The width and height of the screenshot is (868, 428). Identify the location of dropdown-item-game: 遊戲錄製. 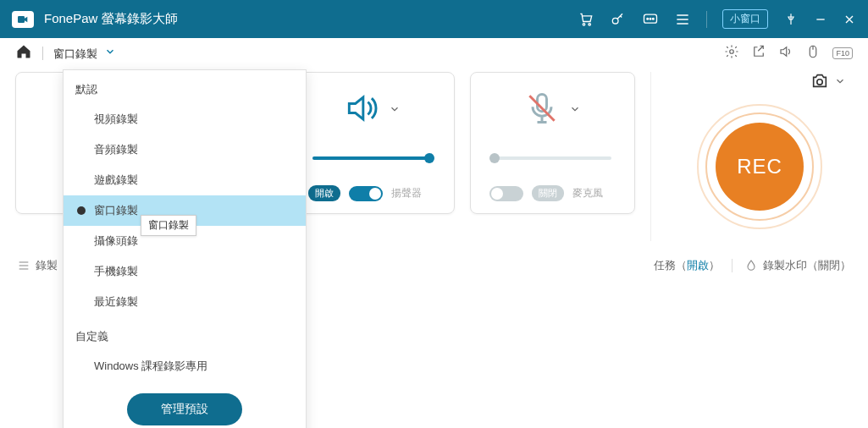
(185, 180).